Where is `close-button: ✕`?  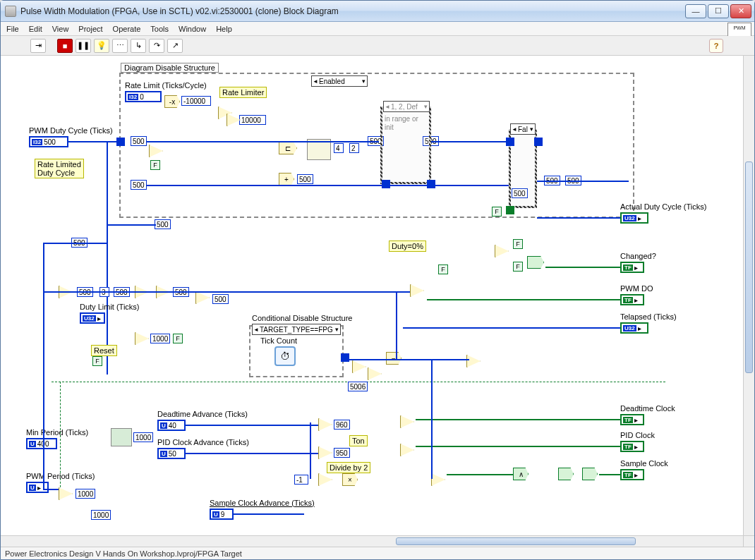 close-button: ✕ is located at coordinates (741, 11).